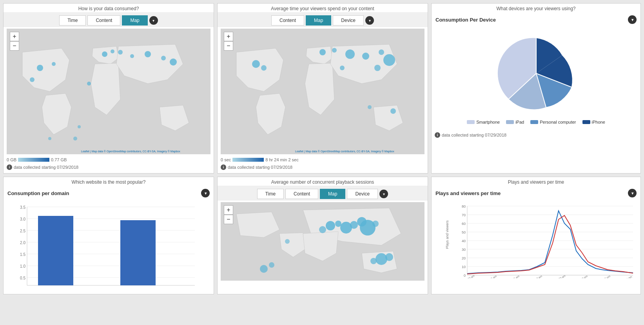  I want to click on device-dropdown: ▾, so click(632, 20).